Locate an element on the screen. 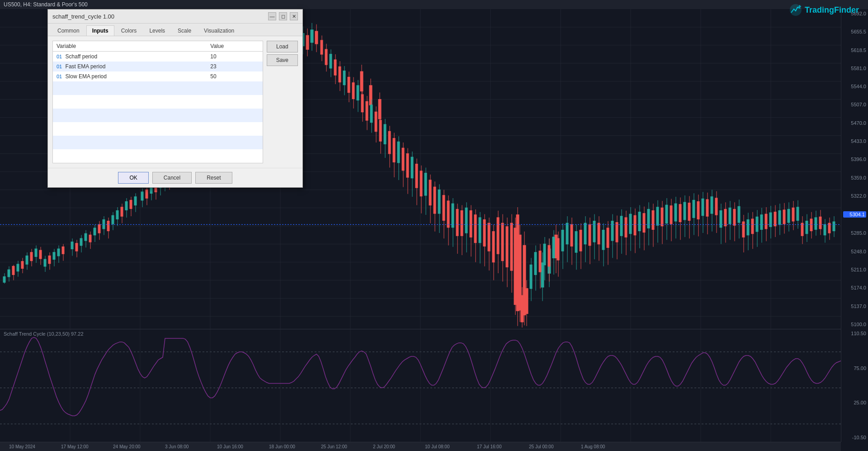  dialog-minimize-button: — is located at coordinates (272, 16).